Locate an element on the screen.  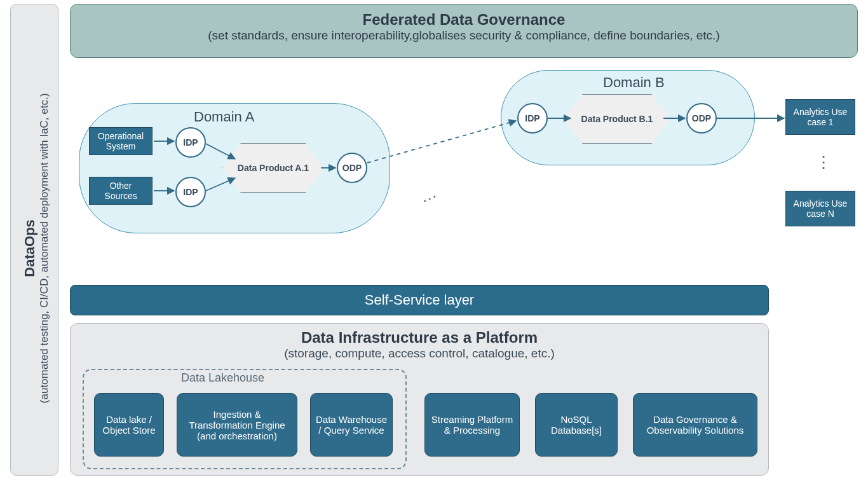
source-operational-system: Operational System is located at coordinates (121, 141).